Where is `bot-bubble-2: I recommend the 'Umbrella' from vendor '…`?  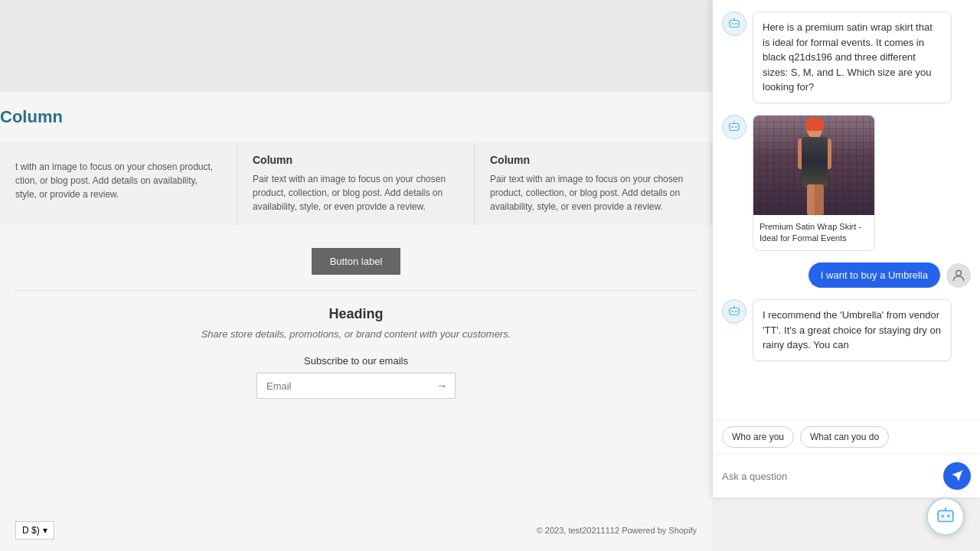 bot-bubble-2: I recommend the 'Umbrella' from vendor '… is located at coordinates (852, 331).